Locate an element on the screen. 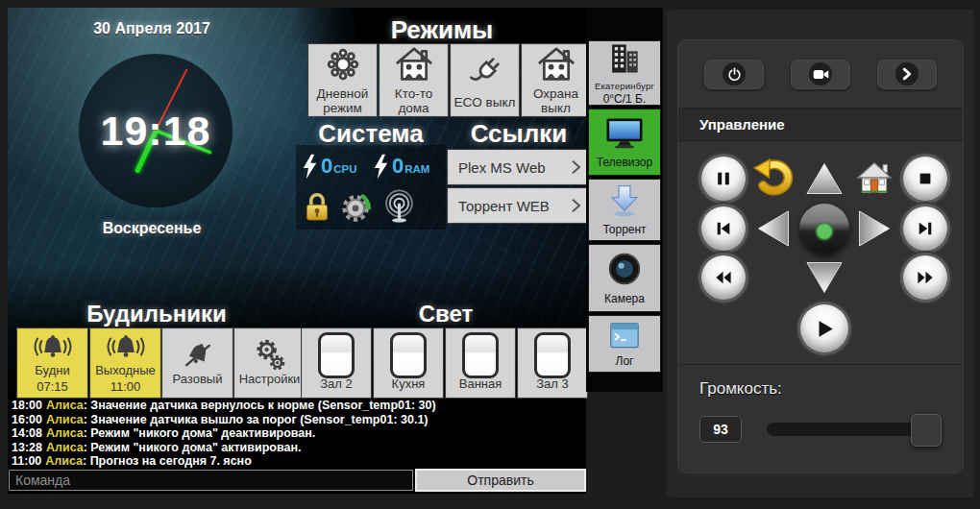  log-message: : Значение датчика вышло за порог (Senso… is located at coordinates (256, 420).